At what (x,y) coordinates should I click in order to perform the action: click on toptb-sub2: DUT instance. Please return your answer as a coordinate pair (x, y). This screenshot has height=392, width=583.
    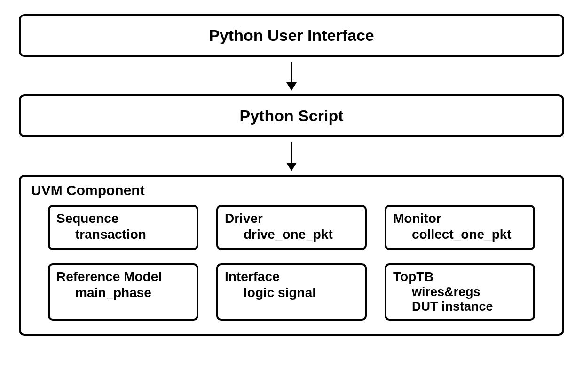
    Looking at the image, I should click on (460, 306).